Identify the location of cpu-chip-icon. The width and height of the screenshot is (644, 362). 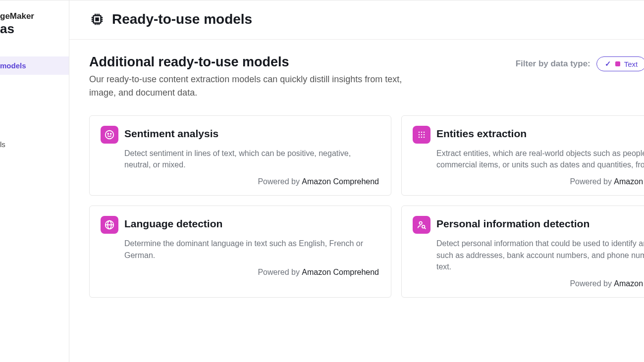
(97, 19).